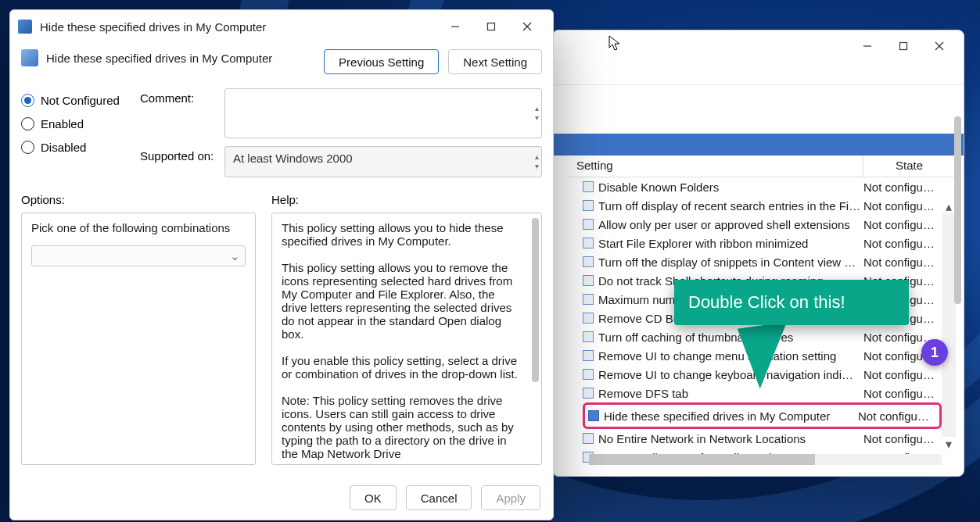 Image resolution: width=980 pixels, height=522 pixels. What do you see at coordinates (759, 46) in the screenshot?
I see `gpo-titlebar` at bounding box center [759, 46].